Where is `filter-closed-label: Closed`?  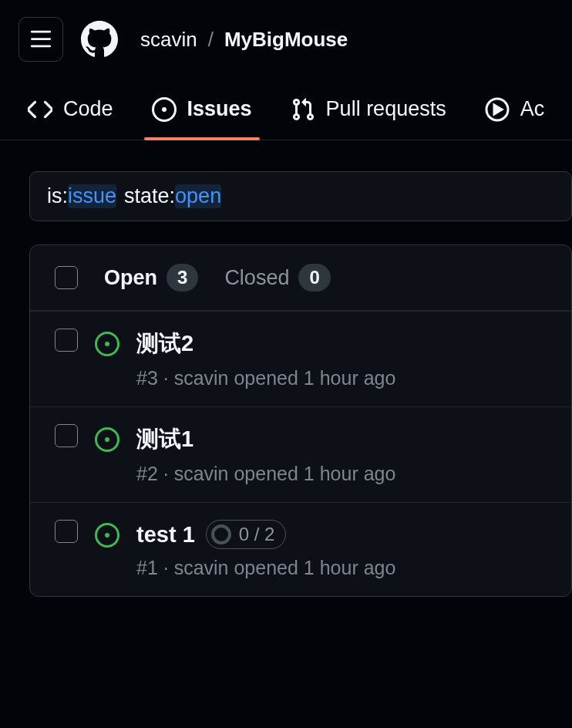 filter-closed-label: Closed is located at coordinates (257, 278).